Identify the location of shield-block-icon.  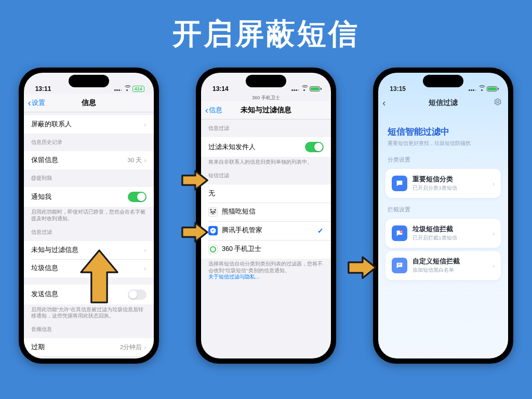
(400, 233).